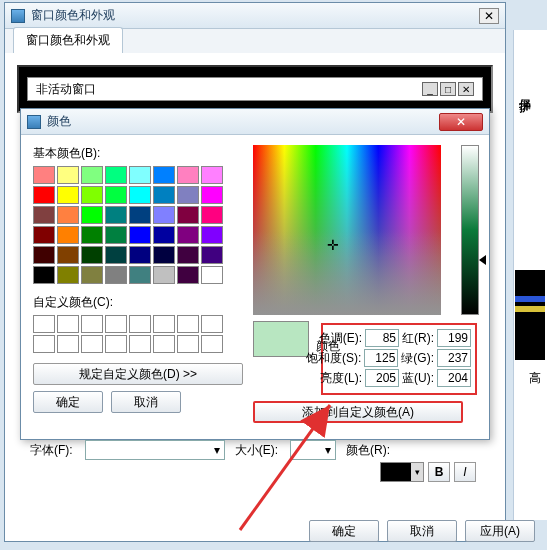  Describe the element at coordinates (340, 338) in the screenshot. I see `hue-label: 色调(E):` at that location.